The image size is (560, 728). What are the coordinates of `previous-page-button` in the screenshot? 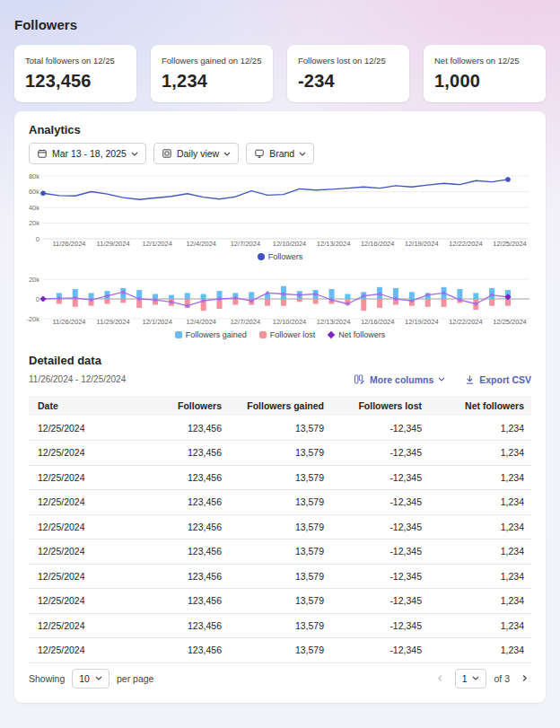 It's located at (441, 679).